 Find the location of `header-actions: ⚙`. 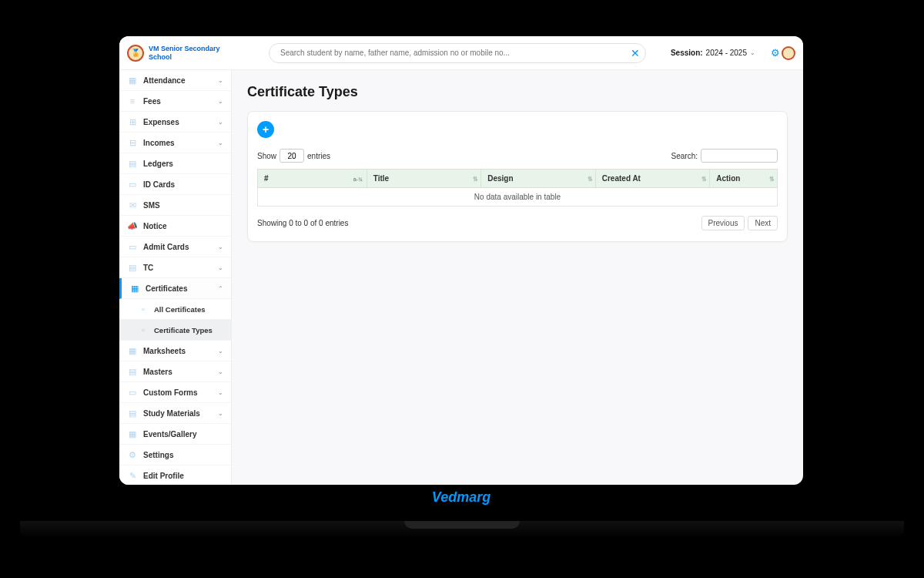

header-actions: ⚙ is located at coordinates (783, 53).